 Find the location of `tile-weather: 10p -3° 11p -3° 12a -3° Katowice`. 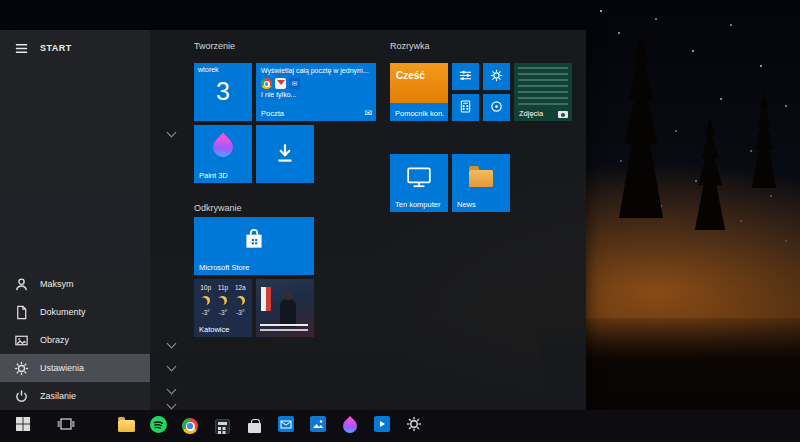

tile-weather: 10p -3° 11p -3° 12a -3° Katowice is located at coordinates (223, 308).